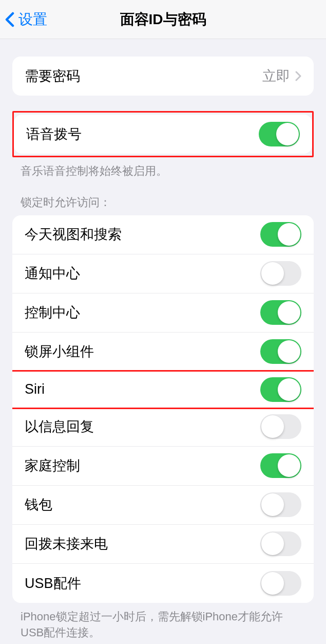 Image resolution: width=326 pixels, height=644 pixels. Describe the element at coordinates (163, 205) in the screenshot. I see `lock-access-header: 锁定时允许访问：` at that location.